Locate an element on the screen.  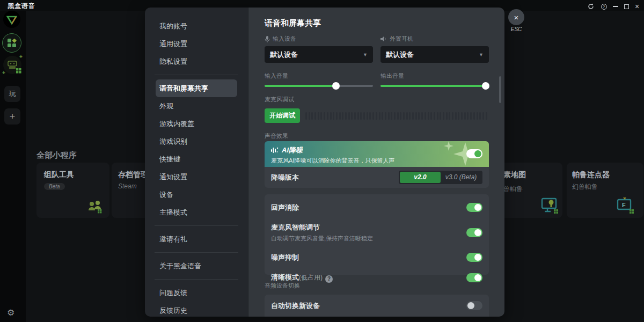
menu-item: 关于黑盒语音 is located at coordinates (196, 266).